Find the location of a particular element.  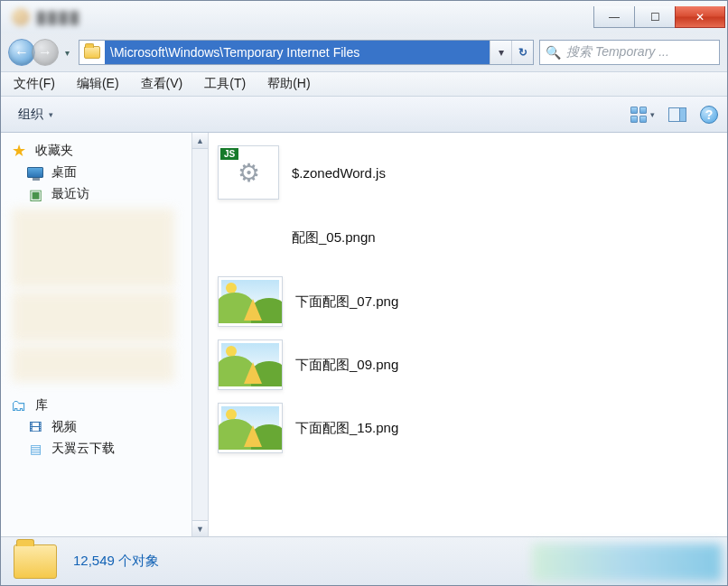

file-name: $.zonedWord.js is located at coordinates (339, 173).